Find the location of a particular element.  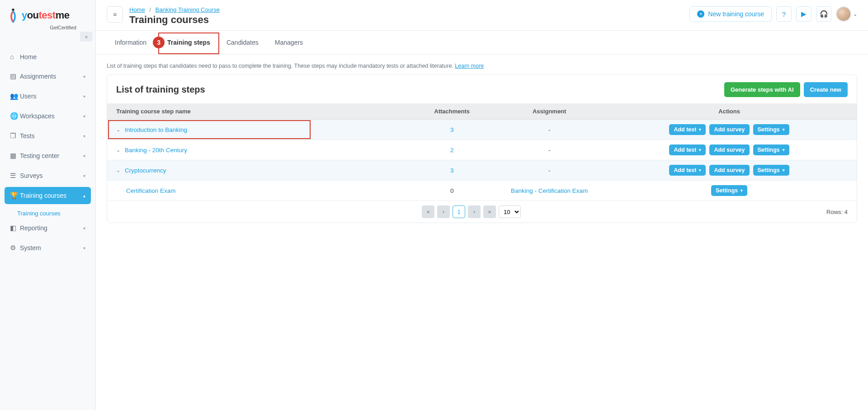

chevron-double-right-icon: » is located at coordinates (490, 212).